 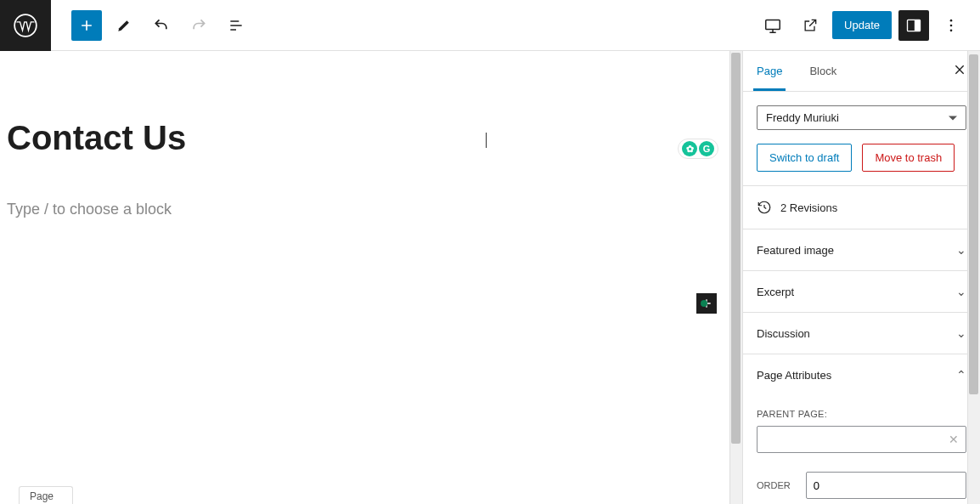 What do you see at coordinates (707, 149) in the screenshot?
I see `grammarly-status-icon: G` at bounding box center [707, 149].